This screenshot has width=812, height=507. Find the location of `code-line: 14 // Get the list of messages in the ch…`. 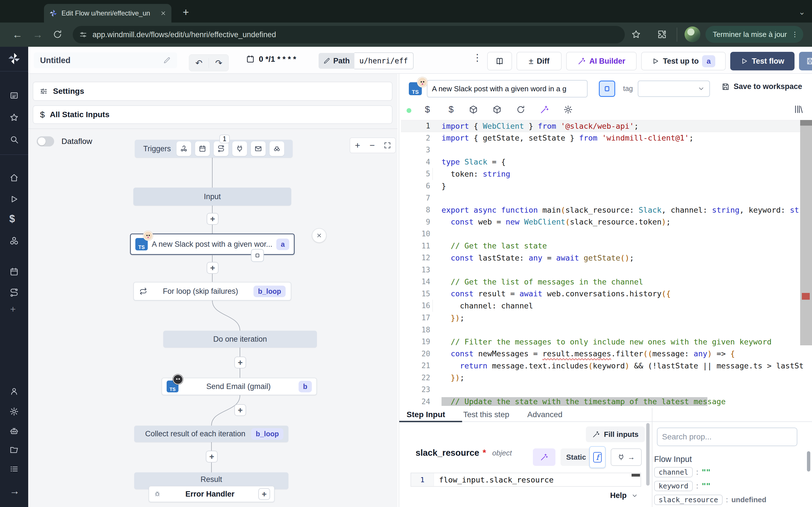

code-line: 14 // Get the list of messages in the ch… is located at coordinates (607, 282).